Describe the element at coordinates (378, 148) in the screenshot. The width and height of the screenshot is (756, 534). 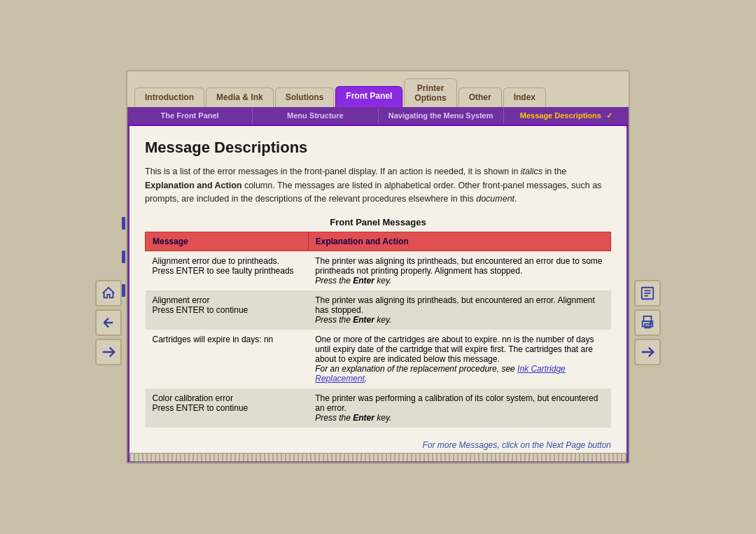
I see `page-title: Message Descriptions` at that location.